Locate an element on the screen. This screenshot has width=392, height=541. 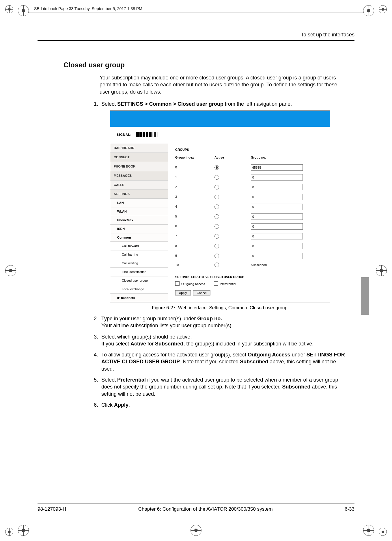
webui-topbar is located at coordinates (220, 119).